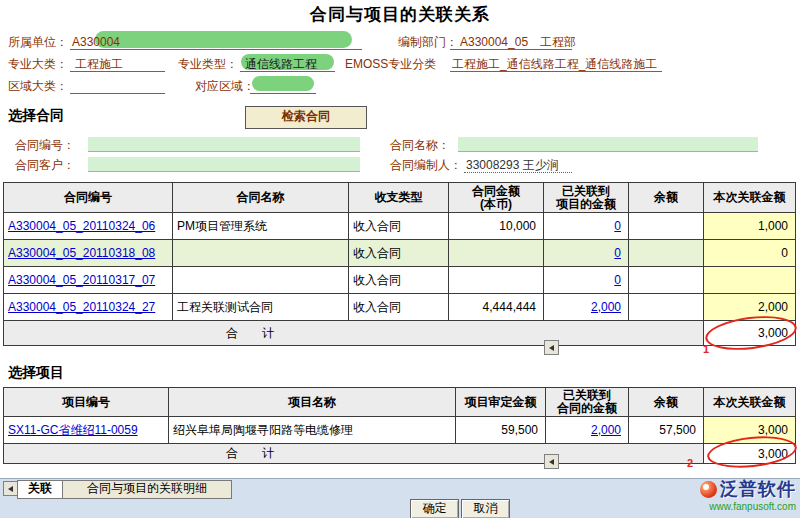 This screenshot has width=800, height=518. Describe the element at coordinates (86, 402) in the screenshot. I see `project-col-no: 项目编号` at that location.